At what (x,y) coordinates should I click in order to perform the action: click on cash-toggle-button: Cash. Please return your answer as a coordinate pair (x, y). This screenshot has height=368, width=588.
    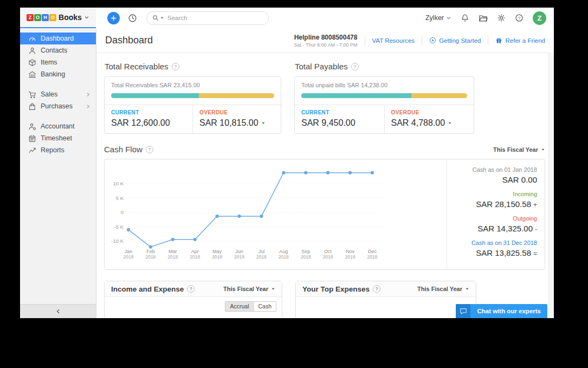
    Looking at the image, I should click on (265, 307).